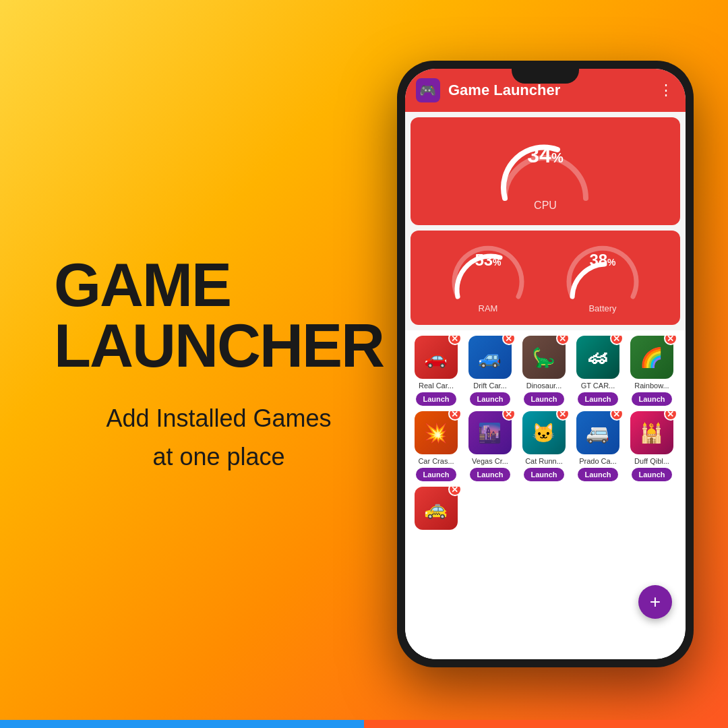 The image size is (728, 728). Describe the element at coordinates (545, 278) in the screenshot. I see `ram-battery-card: 53% RAM` at that location.